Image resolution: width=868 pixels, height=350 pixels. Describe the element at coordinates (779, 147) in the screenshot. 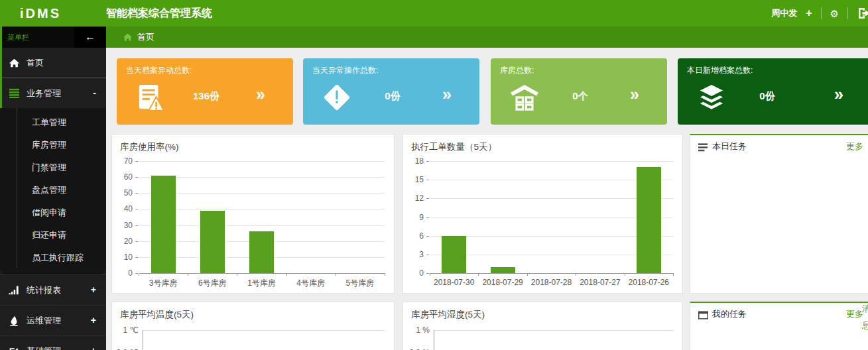

I see `panel-header: 本日任务 更多` at that location.